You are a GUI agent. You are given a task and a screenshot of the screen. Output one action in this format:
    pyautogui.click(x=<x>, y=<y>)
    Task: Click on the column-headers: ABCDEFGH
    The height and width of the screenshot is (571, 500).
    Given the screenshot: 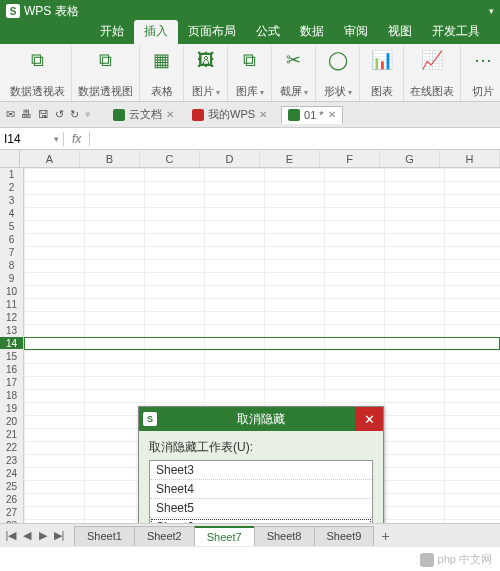 What is the action you would take?
    pyautogui.click(x=250, y=159)
    